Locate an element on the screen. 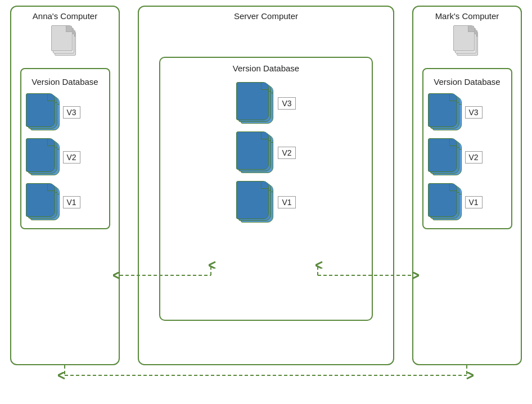 The image size is (532, 404). server-version-v2: V2 is located at coordinates (265, 153).